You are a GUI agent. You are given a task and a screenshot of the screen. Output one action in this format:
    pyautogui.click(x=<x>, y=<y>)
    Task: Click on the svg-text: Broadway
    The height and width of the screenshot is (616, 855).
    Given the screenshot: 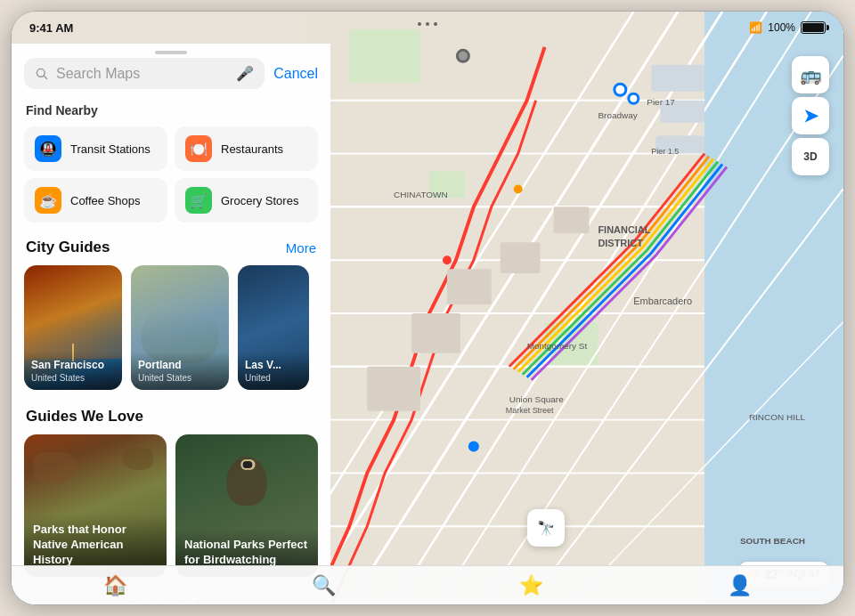 What is the action you would take?
    pyautogui.click(x=617, y=116)
    